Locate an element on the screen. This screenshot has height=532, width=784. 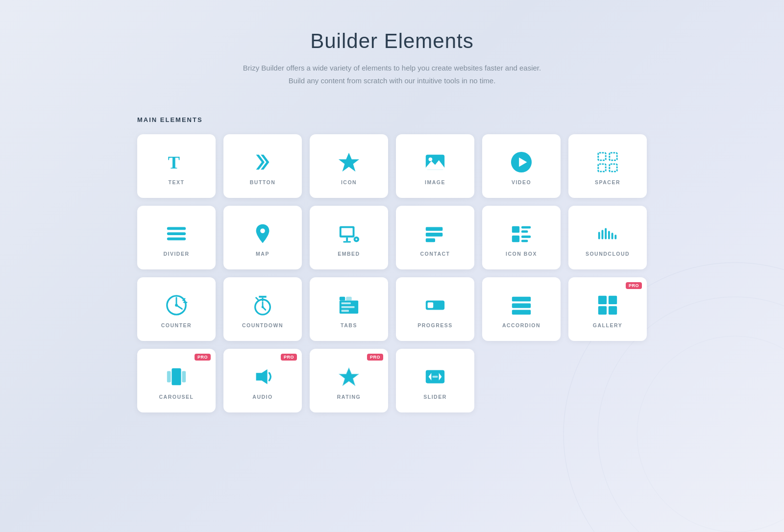
carousel-label: CAROUSEL is located at coordinates (176, 397).